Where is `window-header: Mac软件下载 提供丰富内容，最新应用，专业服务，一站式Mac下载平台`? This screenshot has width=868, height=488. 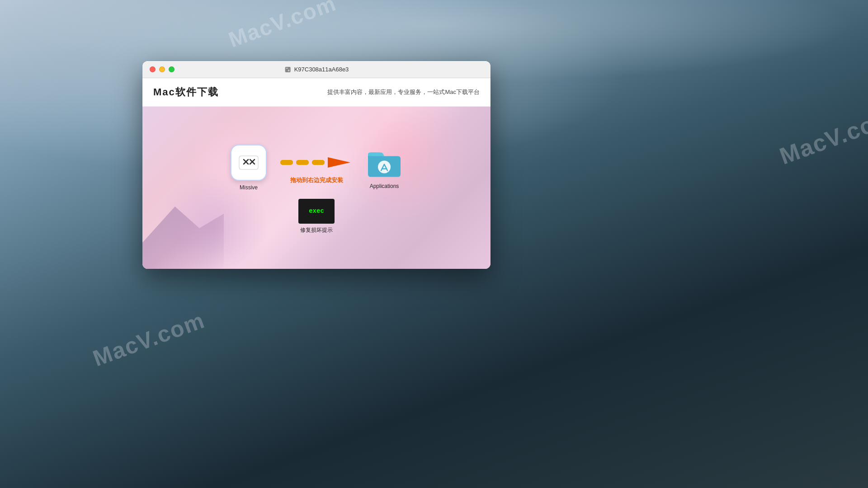 window-header: Mac软件下载 提供丰富内容，最新应用，专业服务，一站式Mac下载平台 is located at coordinates (316, 92).